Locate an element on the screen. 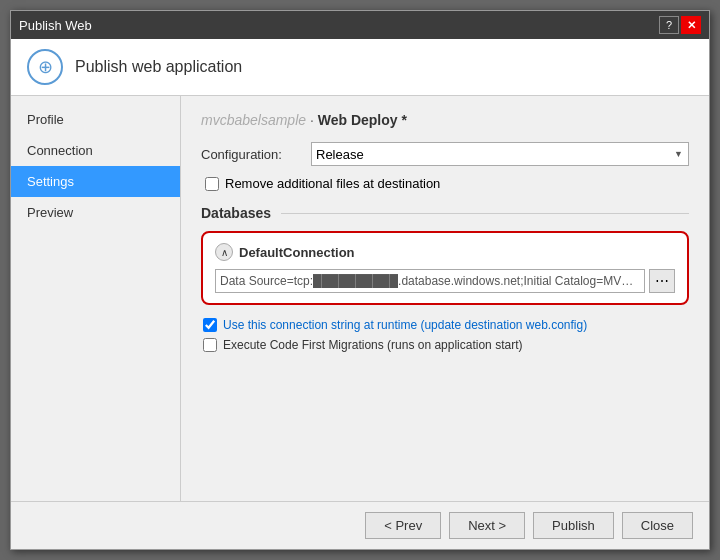  remove-files-row: Remove additional files at destination is located at coordinates (447, 184).